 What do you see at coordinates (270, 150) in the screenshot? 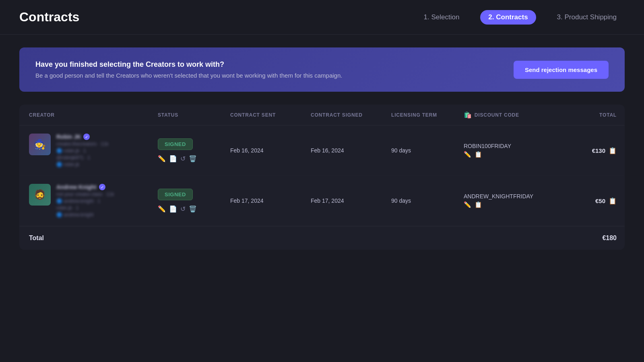
I see `contract-sent-1: Feb 16, 2024` at bounding box center [270, 150].